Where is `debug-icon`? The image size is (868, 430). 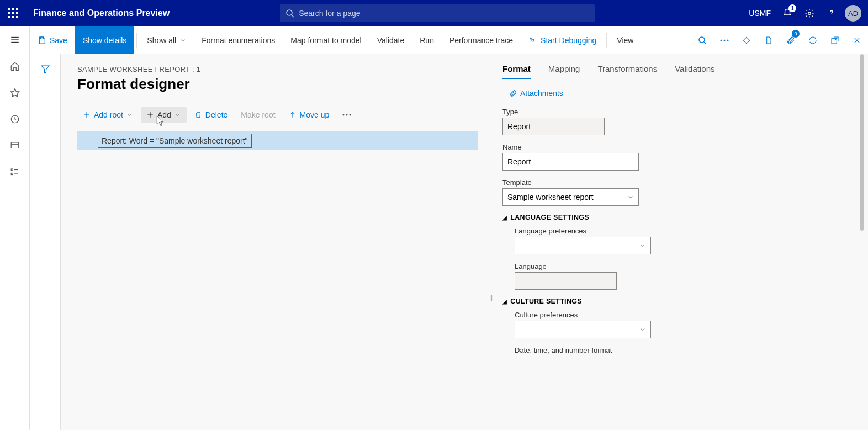 debug-icon is located at coordinates (533, 40).